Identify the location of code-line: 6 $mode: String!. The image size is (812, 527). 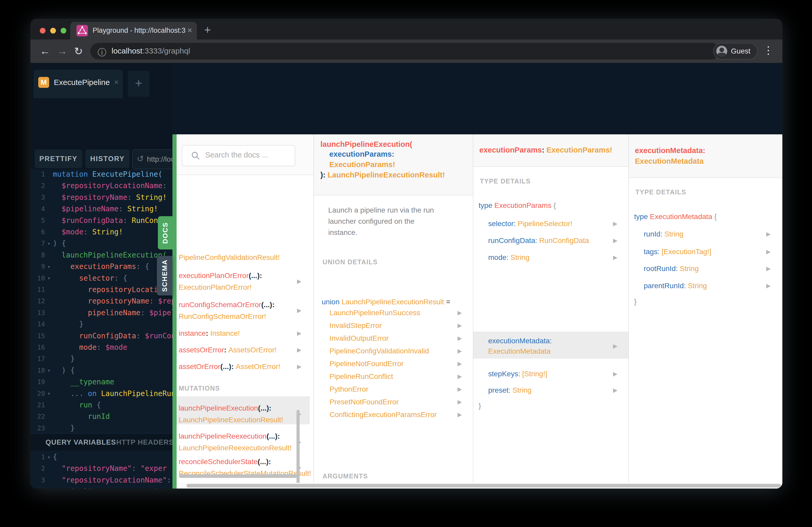
(101, 232).